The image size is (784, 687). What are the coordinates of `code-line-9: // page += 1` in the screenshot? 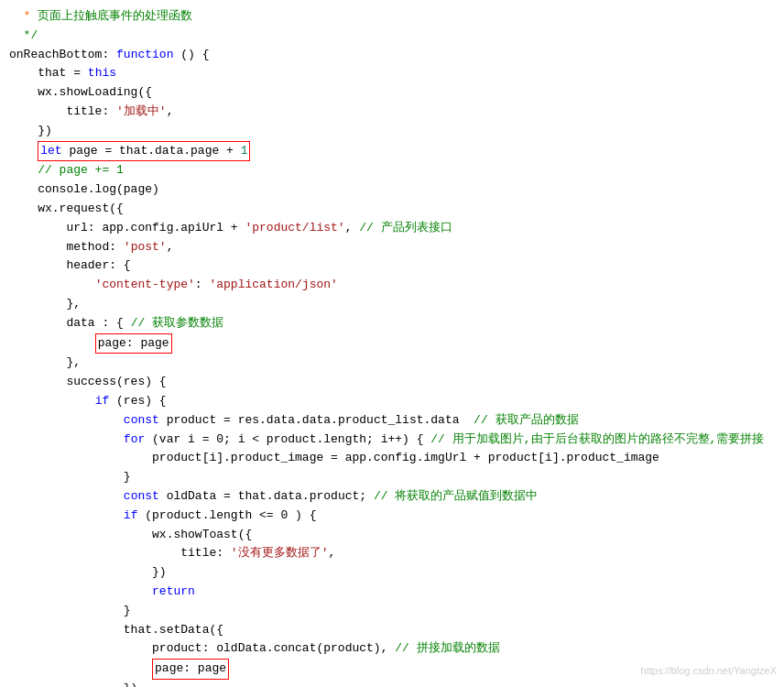 It's located at (392, 170).